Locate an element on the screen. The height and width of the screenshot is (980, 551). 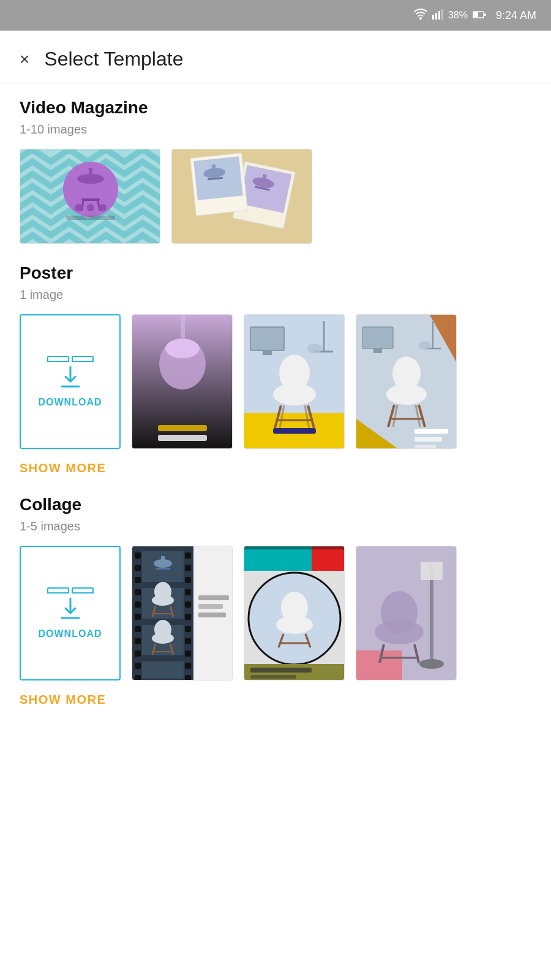
poster-show-more: SHOW MORE is located at coordinates (276, 468).